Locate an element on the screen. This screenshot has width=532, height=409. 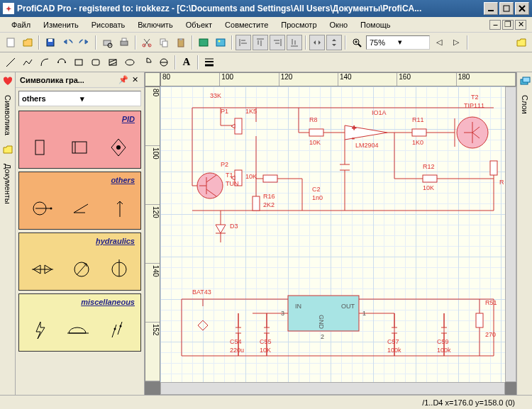
flip-v-button is located at coordinates (334, 43).